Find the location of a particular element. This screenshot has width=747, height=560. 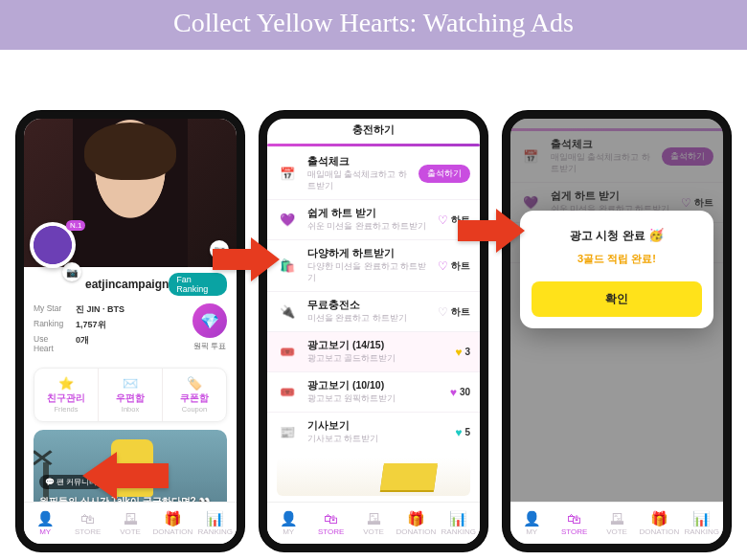

username: eatjincampaign is located at coordinates (126, 284).